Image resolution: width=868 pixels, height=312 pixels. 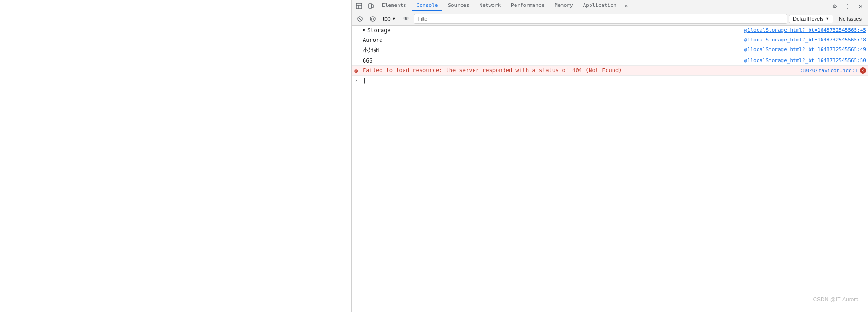 I want to click on row-content: 666 @1localStorage_html?_bt=164873254556…, so click(x=614, y=61).